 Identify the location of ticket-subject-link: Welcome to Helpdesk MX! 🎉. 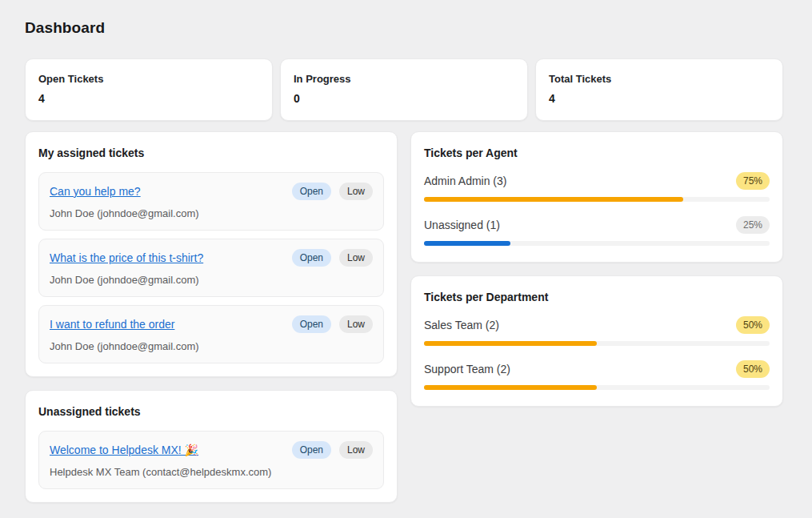
(124, 450).